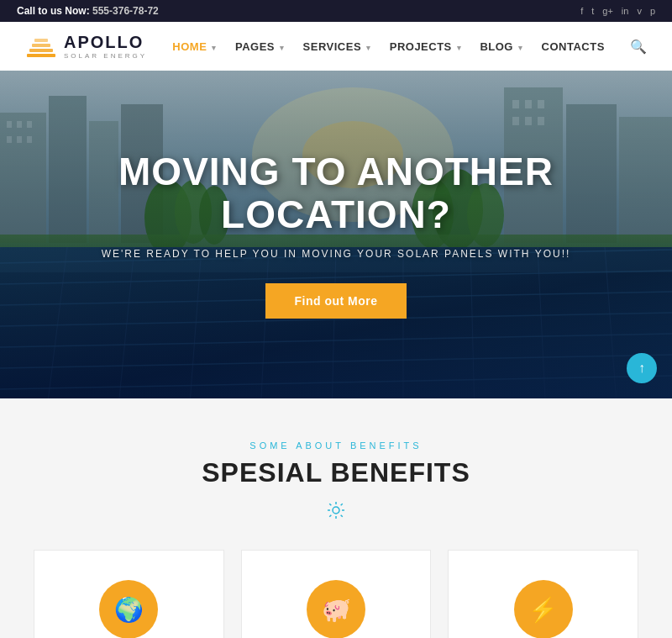 This screenshot has width=672, height=638. I want to click on gear-icon, so click(336, 513).